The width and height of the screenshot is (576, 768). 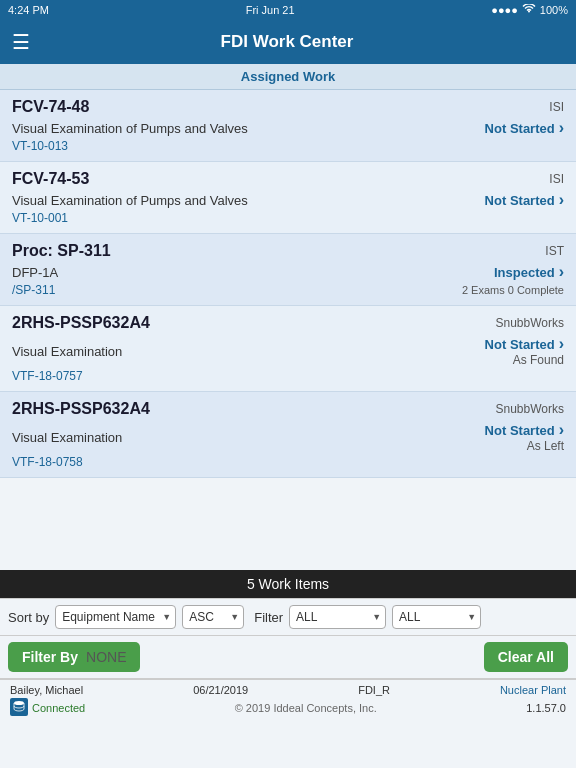 I want to click on sort-select: Equipment Name Status Code, so click(x=116, y=617).